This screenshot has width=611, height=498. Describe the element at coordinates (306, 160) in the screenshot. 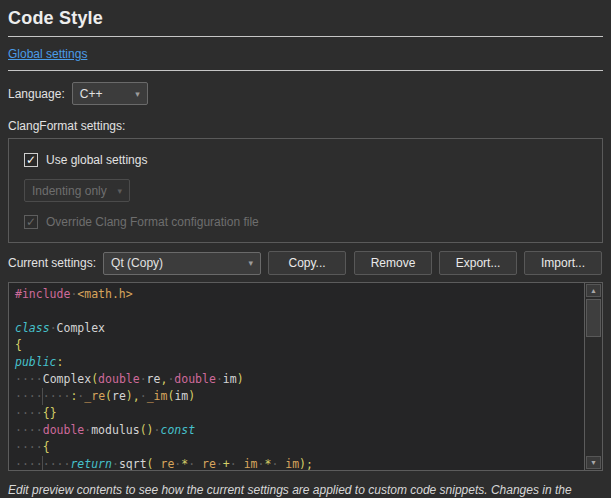

I see `use-global-settings-row: ✓ Use global settings` at that location.